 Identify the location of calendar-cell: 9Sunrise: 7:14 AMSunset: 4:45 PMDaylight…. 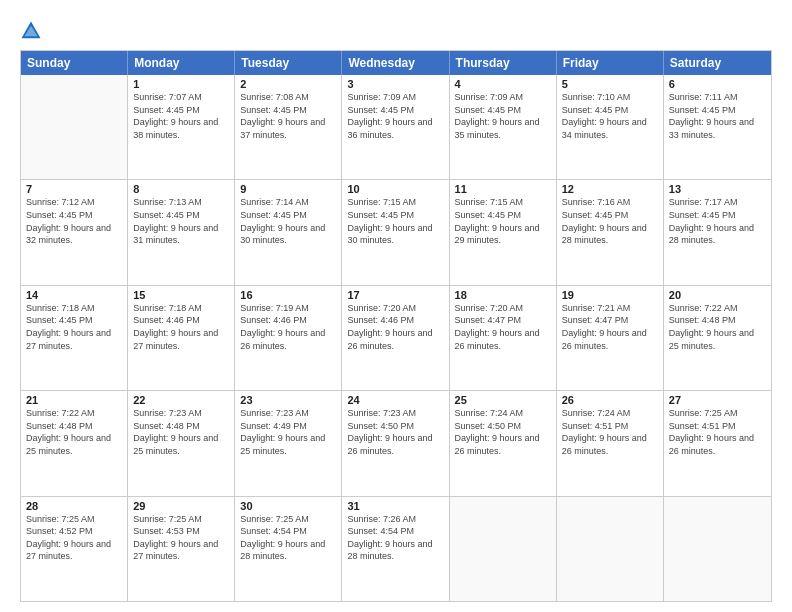
(288, 232).